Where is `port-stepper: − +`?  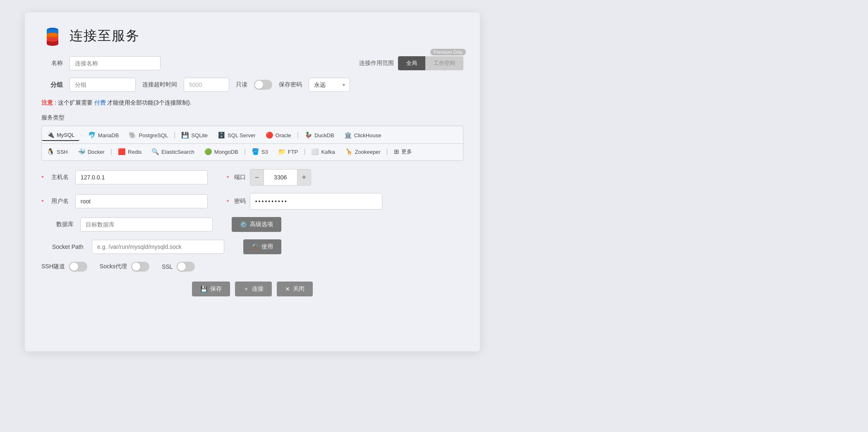
port-stepper: − + is located at coordinates (281, 177).